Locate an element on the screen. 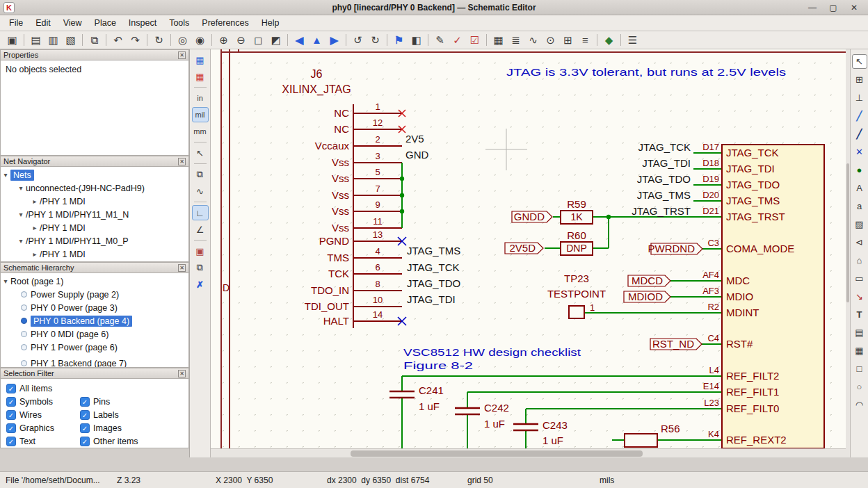 Image resolution: width=868 pixels, height=488 pixels. arc-tool: ◠ is located at coordinates (860, 405).